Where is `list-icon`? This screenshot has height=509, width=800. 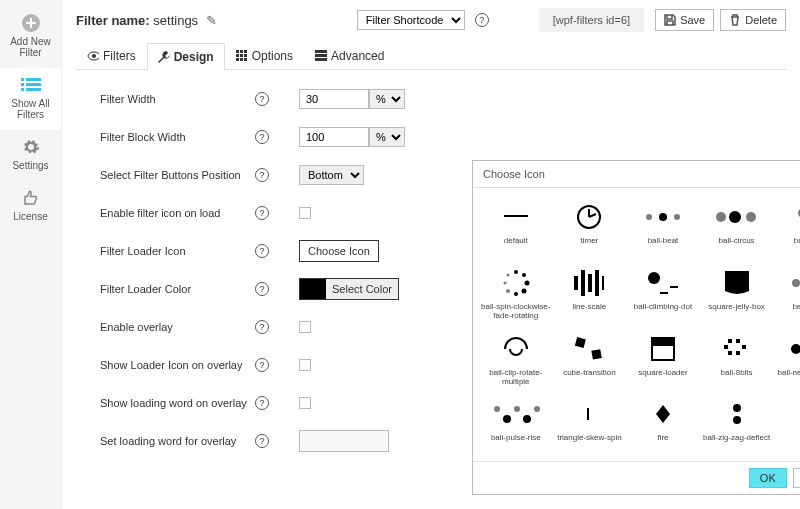 list-icon is located at coordinates (31, 85).